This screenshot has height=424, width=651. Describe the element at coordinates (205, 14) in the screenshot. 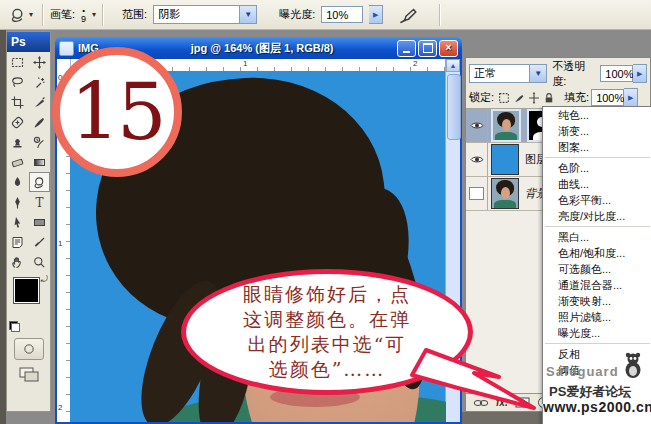

I see `range-select: 阴影 ▼` at that location.